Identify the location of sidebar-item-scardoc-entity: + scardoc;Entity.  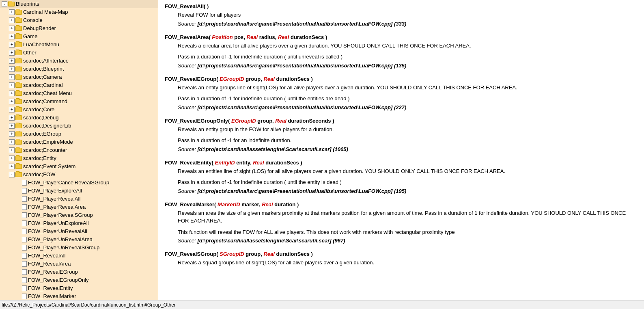
(79, 158).